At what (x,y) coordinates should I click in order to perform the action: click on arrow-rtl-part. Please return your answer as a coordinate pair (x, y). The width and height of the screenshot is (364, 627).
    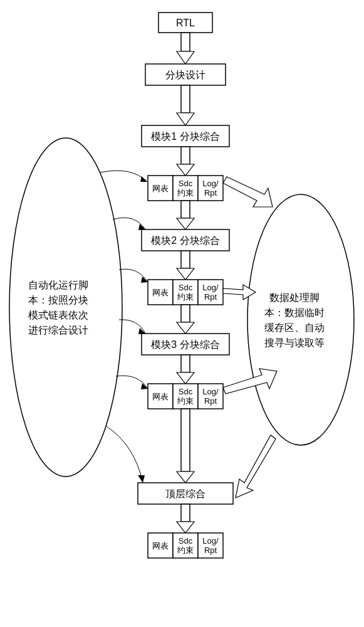
    Looking at the image, I should click on (185, 48).